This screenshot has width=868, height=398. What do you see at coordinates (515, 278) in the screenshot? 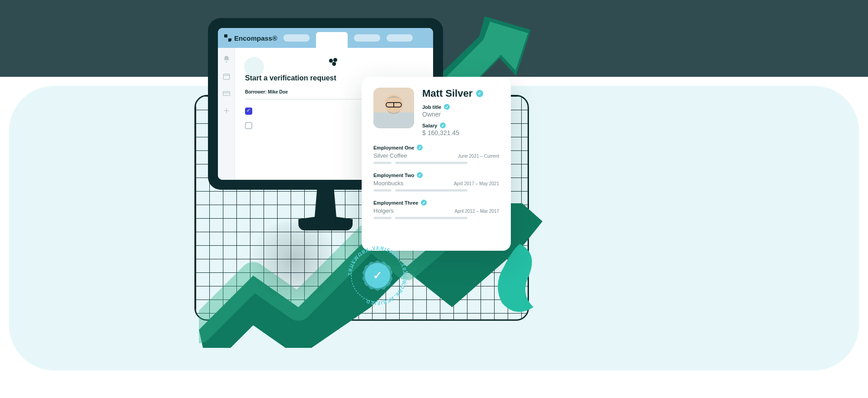
I see `decorative-blob` at bounding box center [515, 278].